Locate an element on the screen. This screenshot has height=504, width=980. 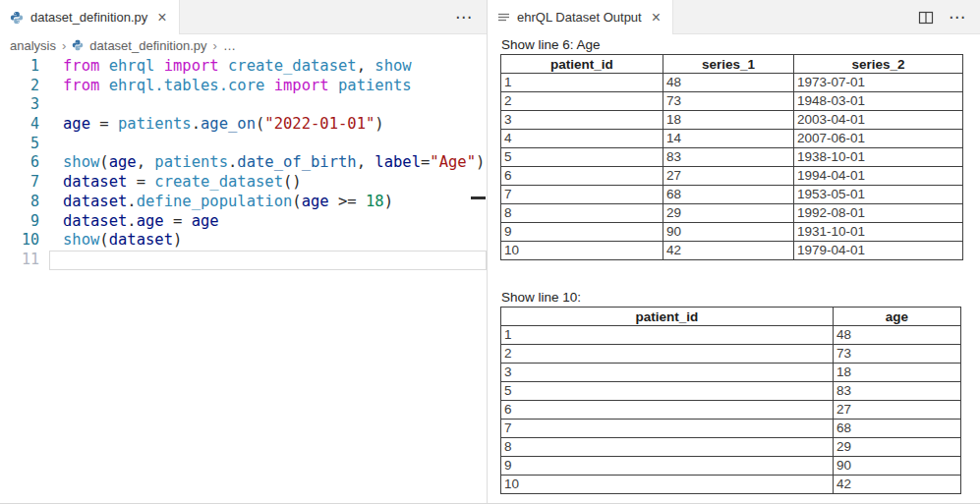
line-number: 11 is located at coordinates (20, 260).